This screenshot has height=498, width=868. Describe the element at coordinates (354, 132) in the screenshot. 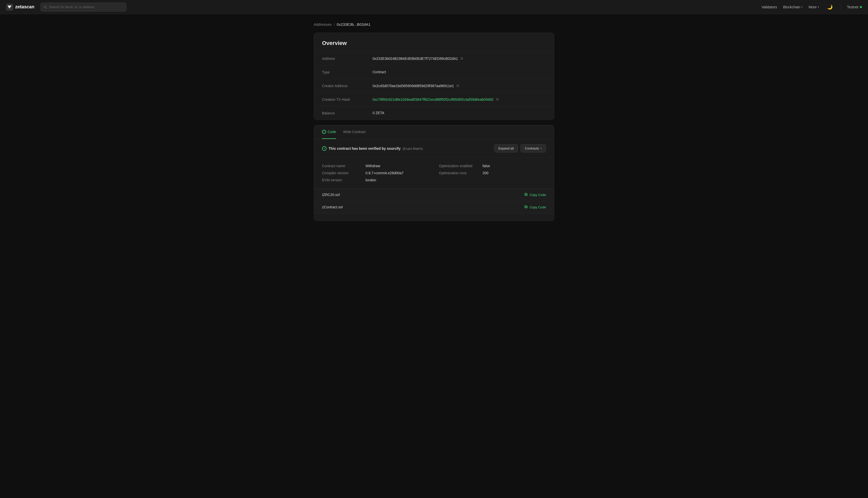

I see `tab-write-contract: Write Contract` at that location.